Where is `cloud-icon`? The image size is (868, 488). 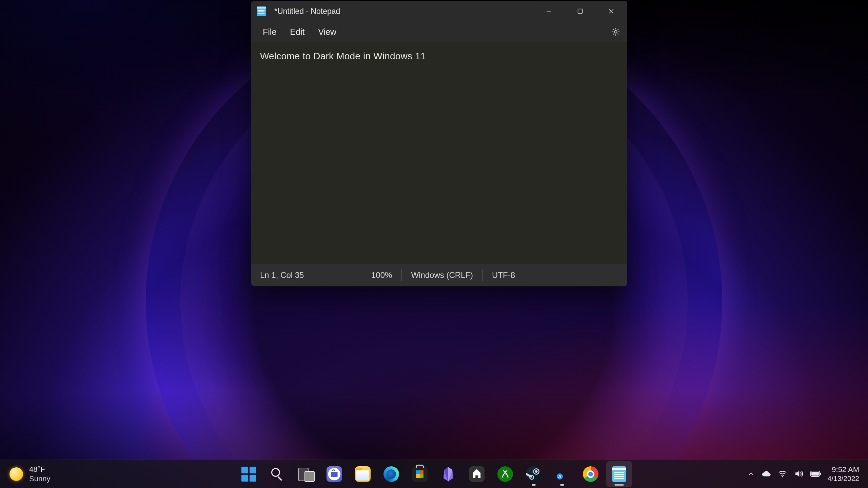
cloud-icon is located at coordinates (766, 474).